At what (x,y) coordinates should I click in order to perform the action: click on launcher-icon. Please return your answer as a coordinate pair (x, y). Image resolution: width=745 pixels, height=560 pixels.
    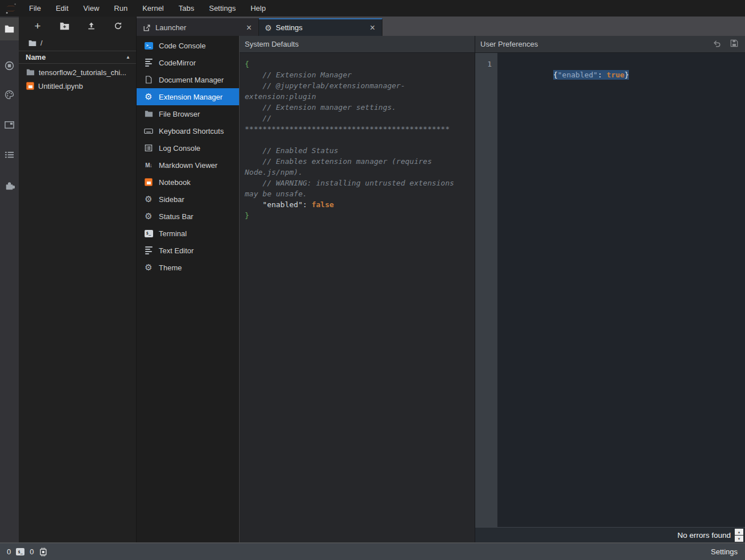
    Looking at the image, I should click on (147, 28).